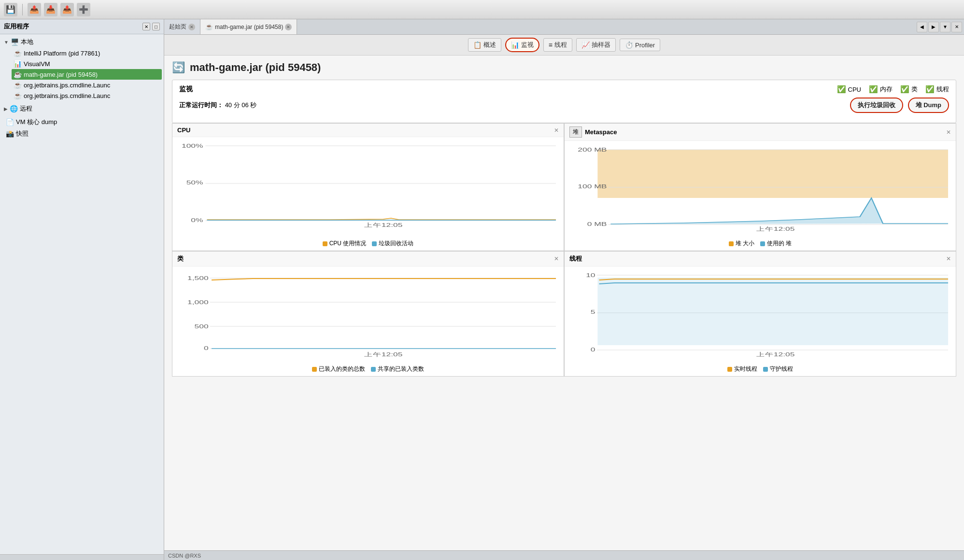 The width and height of the screenshot is (964, 560). I want to click on toolbar-btn-1: 📤, so click(34, 10).